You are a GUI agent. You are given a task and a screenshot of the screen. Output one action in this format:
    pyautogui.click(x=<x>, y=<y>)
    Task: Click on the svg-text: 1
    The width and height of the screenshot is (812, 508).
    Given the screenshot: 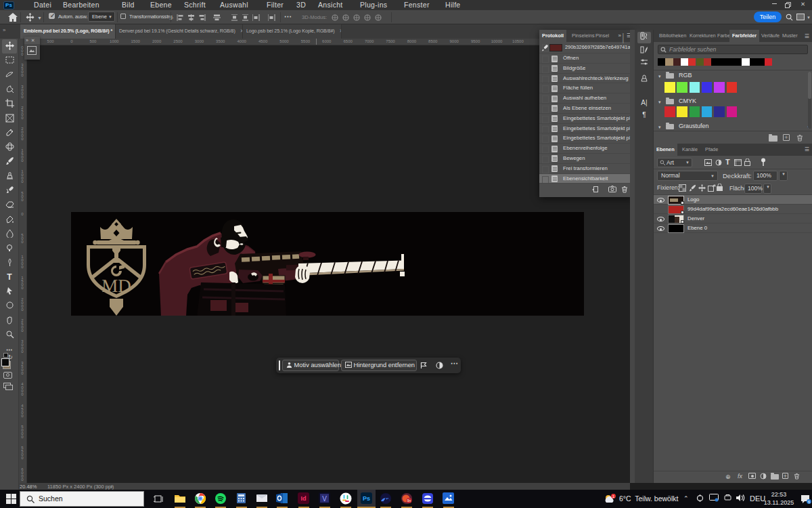 What is the action you would take?
    pyautogui.click(x=613, y=496)
    